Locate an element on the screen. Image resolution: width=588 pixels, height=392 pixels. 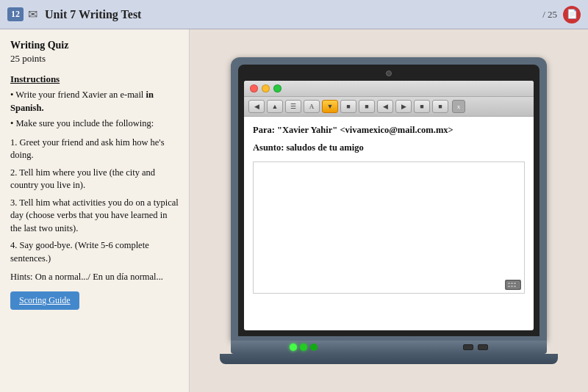
header-badge: 12 is located at coordinates (15, 15).